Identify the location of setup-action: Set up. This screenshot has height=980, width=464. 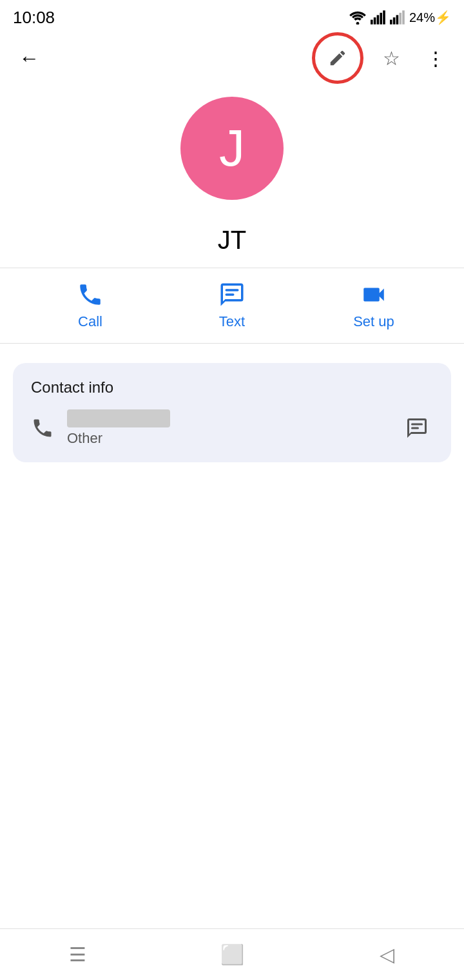
(374, 306).